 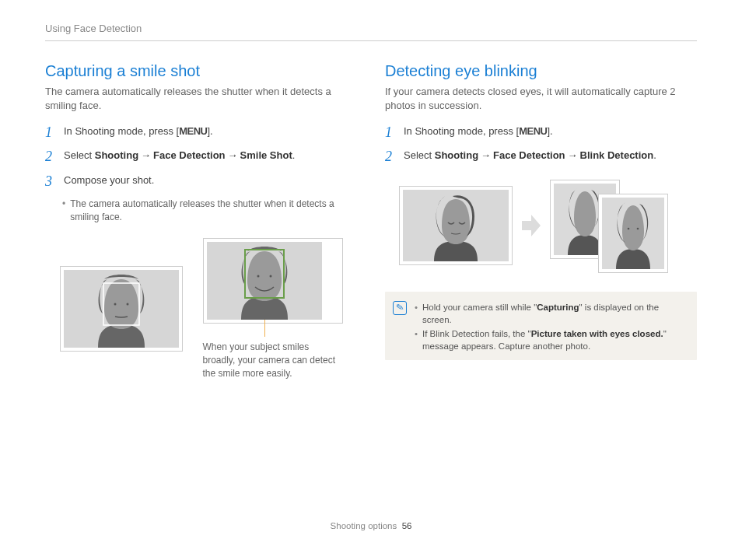 What do you see at coordinates (541, 326) in the screenshot?
I see `tip-box: ✎ Hold your camera still while "Capturin…` at bounding box center [541, 326].